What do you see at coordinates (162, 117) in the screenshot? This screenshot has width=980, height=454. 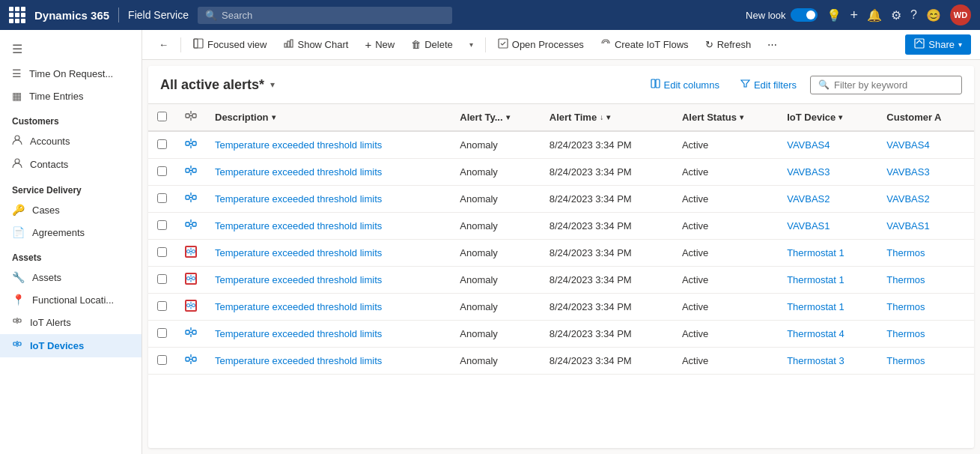 I see `select-all-checkbox` at bounding box center [162, 117].